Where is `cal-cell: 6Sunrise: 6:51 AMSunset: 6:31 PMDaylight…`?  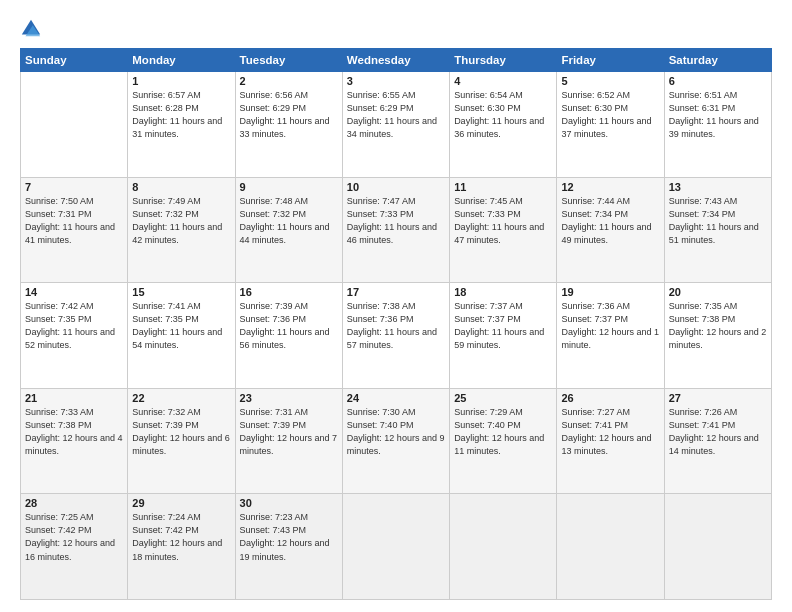 cal-cell: 6Sunrise: 6:51 AMSunset: 6:31 PMDaylight… is located at coordinates (718, 125).